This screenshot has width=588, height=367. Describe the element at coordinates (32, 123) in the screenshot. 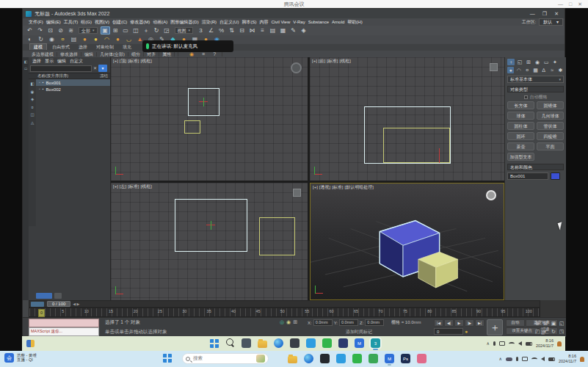

I see `display-helpers-icon: ◬` at that location.